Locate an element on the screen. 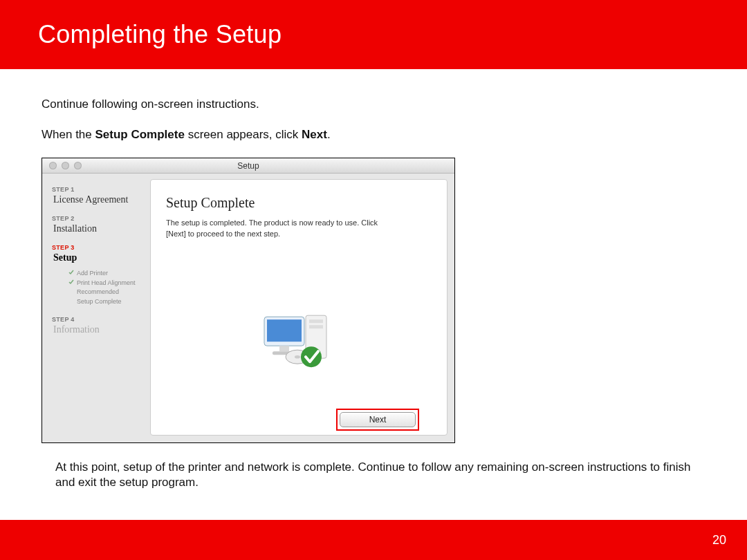 The width and height of the screenshot is (747, 560). sidebar-step-4: STEP 4 Information is located at coordinates (101, 326).